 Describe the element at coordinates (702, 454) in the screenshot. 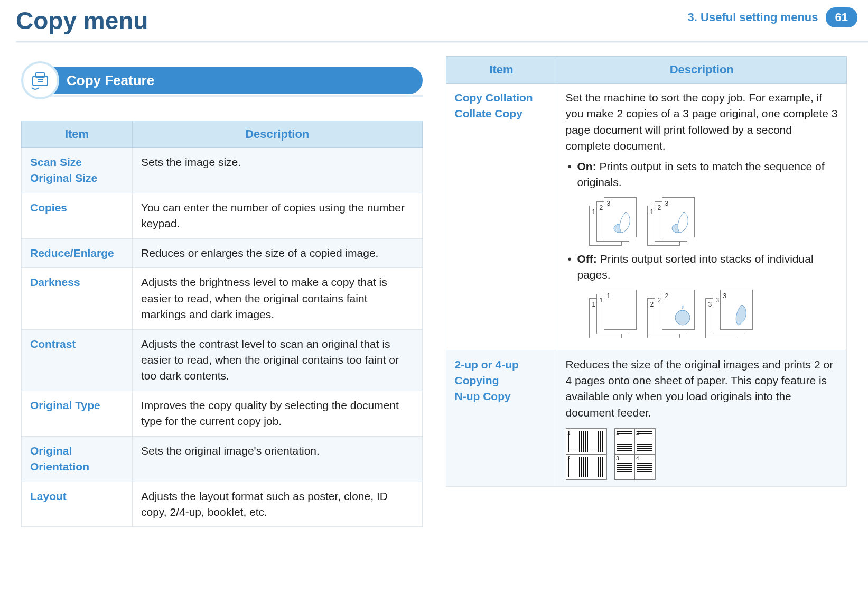

I see `nup-illustration: 1 2 1 2 3 4` at that location.